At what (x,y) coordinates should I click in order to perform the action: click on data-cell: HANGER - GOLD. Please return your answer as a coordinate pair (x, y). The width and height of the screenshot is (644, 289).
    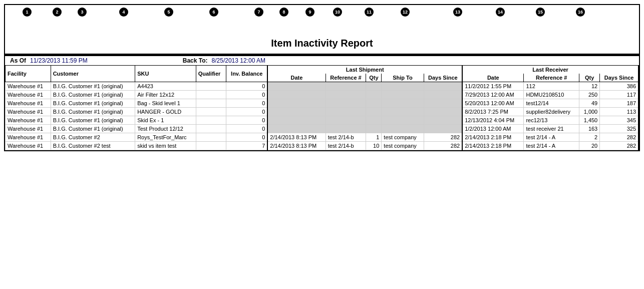
    Looking at the image, I should click on (166, 112).